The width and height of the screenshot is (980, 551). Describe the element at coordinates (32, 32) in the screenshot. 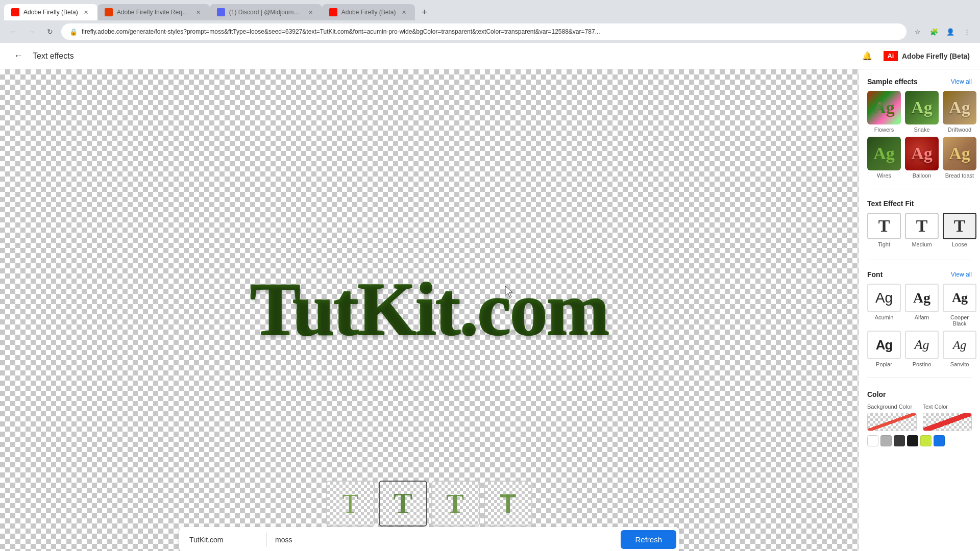

I see `nav-forward: →` at that location.